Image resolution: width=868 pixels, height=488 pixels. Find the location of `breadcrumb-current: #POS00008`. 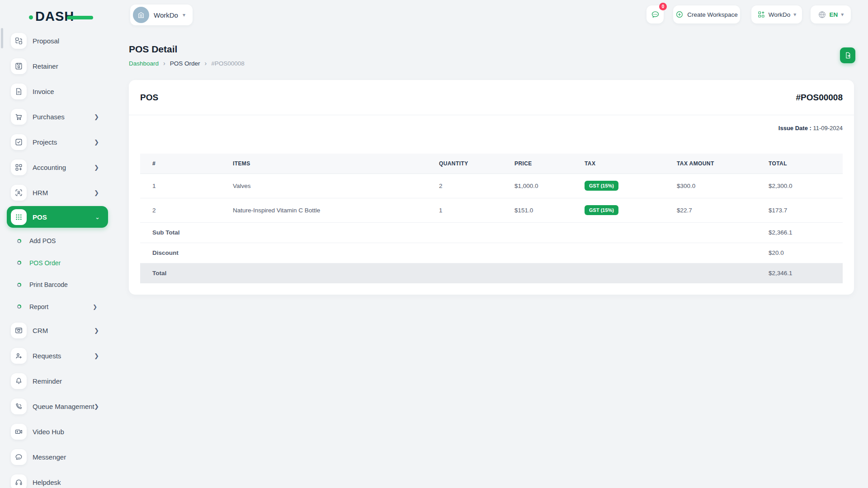

breadcrumb-current: #POS00008 is located at coordinates (228, 63).